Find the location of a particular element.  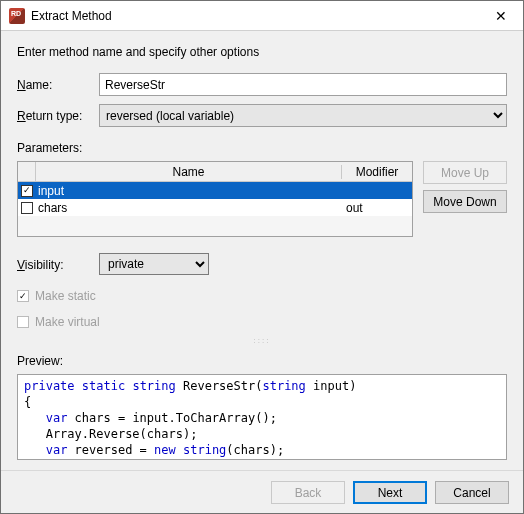

grid-header-name: Name is located at coordinates (189, 172).